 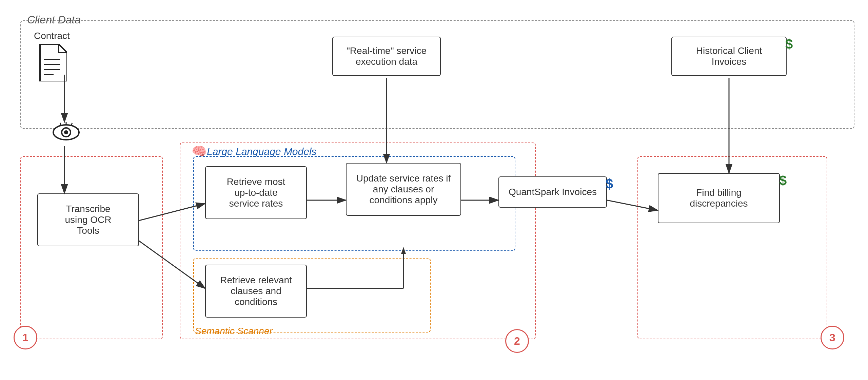 What do you see at coordinates (52, 36) in the screenshot?
I see `contract-label: Contract` at bounding box center [52, 36].